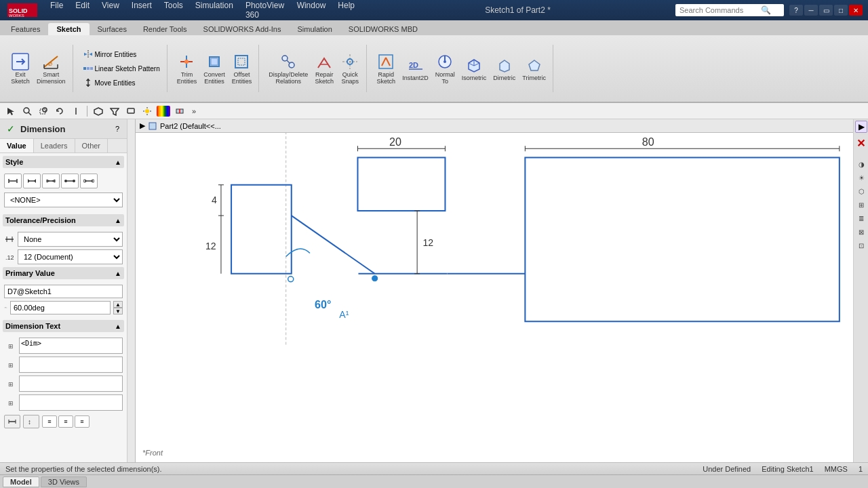  Describe the element at coordinates (17, 146) in the screenshot. I see `tab-value: Value` at that location.